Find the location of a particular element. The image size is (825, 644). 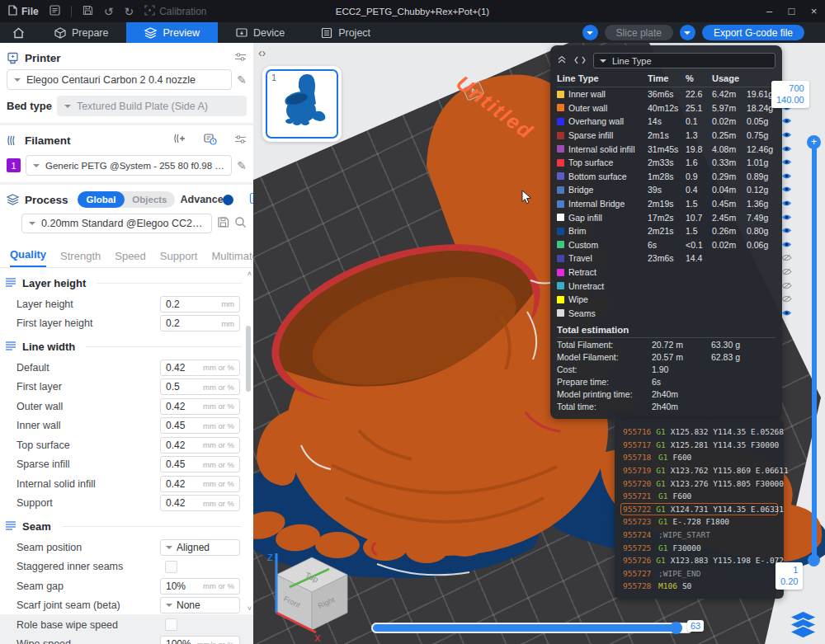

process-preset-select: 0.20mm Standard @Elegoo CC2 0.4 ... is located at coordinates (117, 223).